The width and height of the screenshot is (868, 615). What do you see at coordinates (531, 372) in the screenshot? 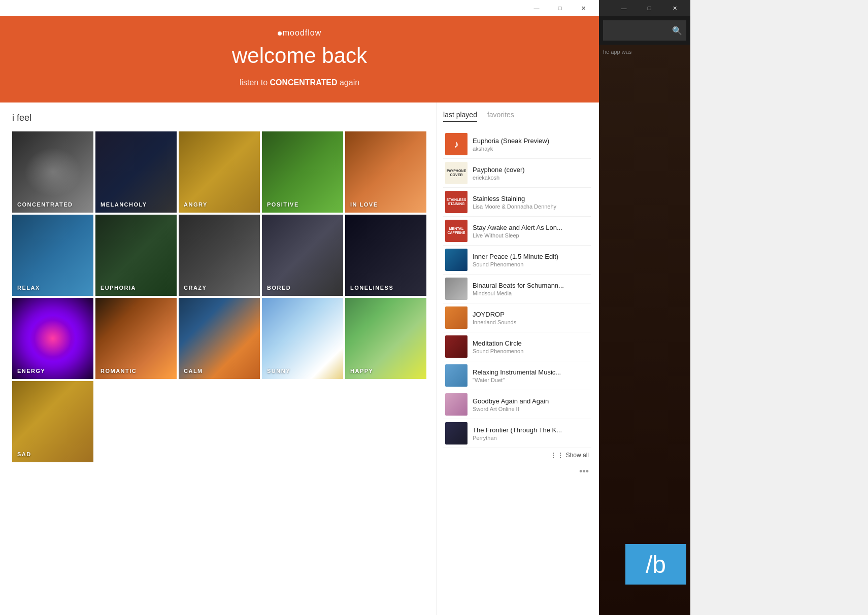
I see `track-title: Relaxing Instrumental Music...` at bounding box center [531, 372].